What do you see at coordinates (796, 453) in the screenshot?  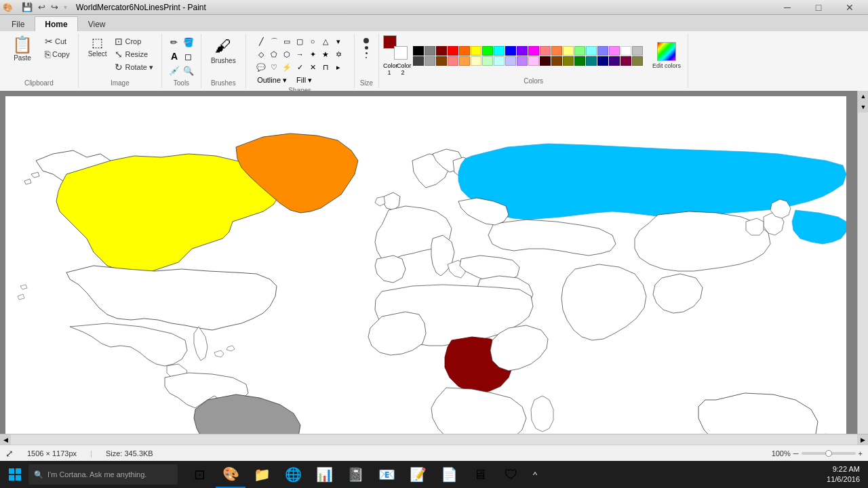 I see `zoom-out-button: ─` at bounding box center [796, 453].